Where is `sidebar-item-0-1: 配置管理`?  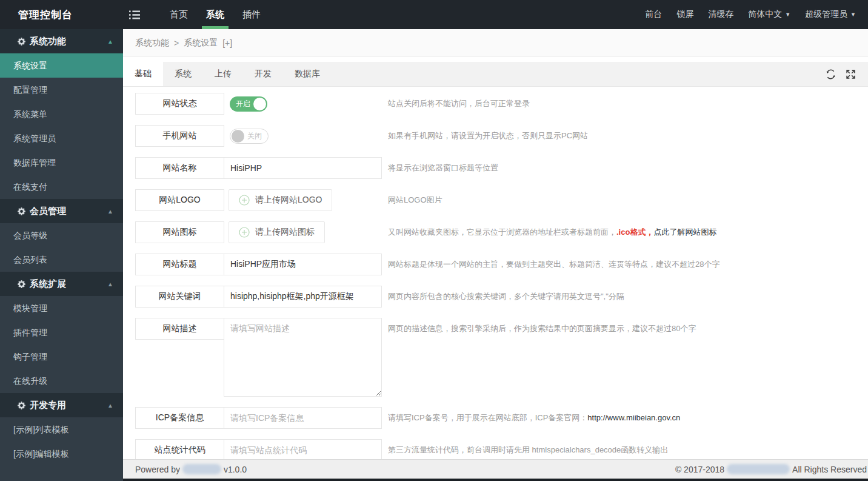 sidebar-item-0-1: 配置管理 is located at coordinates (62, 90).